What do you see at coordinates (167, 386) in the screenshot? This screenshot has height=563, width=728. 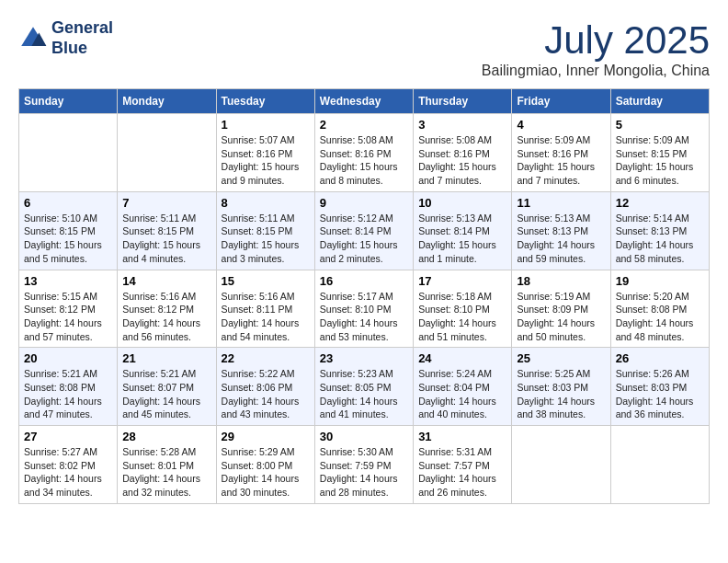 I see `calendar-cell: 21Sunrise: 5:21 AM Sunset: 8:07 PM Dayli…` at bounding box center [167, 386].